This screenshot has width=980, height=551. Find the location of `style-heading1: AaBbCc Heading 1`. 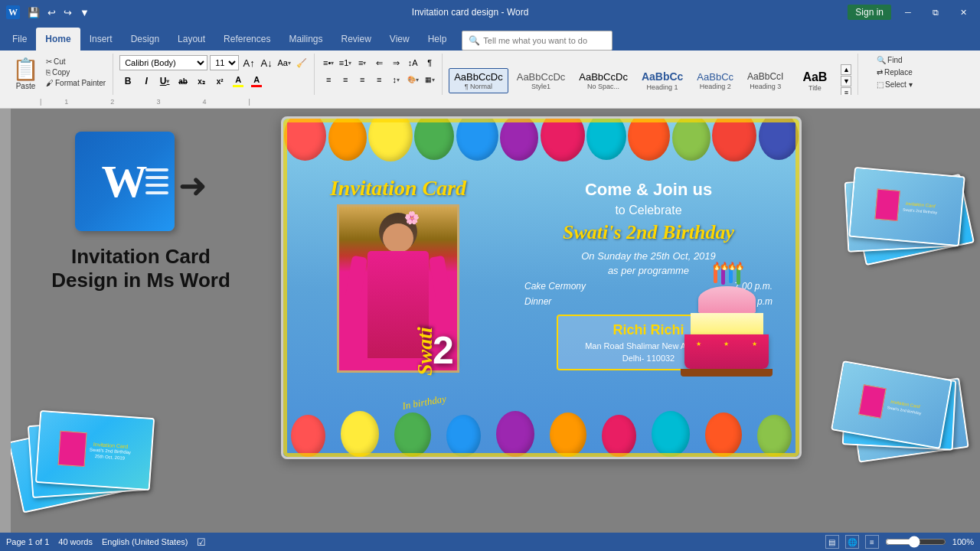

style-heading1: AaBbCc Heading 1 is located at coordinates (662, 81).